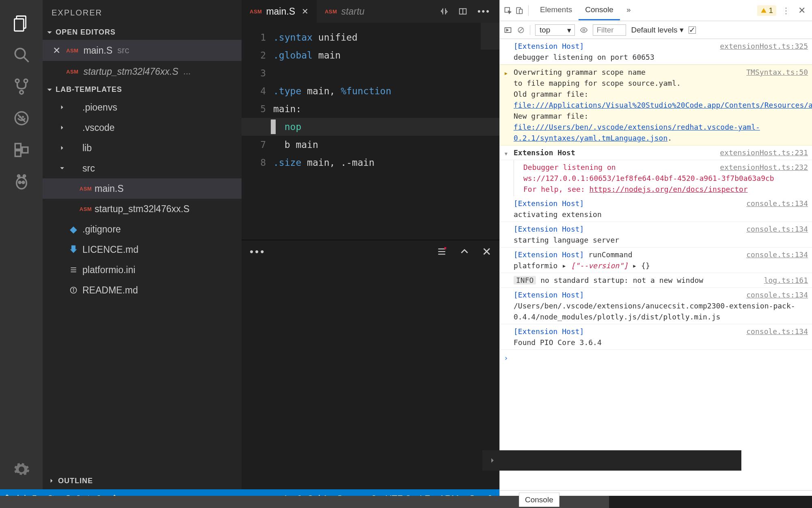 The width and height of the screenshot is (812, 508). What do you see at coordinates (142, 250) in the screenshot?
I see `file-item: 🡇LICENCE.md` at bounding box center [142, 250].